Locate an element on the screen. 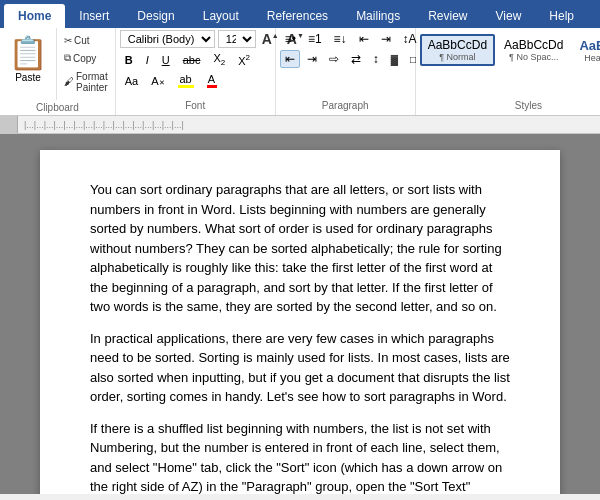 The image size is (600, 500). underline-button: U is located at coordinates (166, 60).